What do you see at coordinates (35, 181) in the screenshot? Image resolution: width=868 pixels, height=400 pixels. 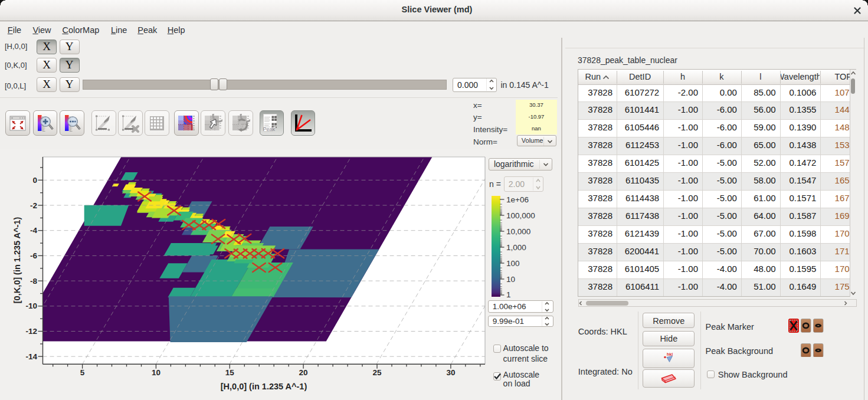 I see `svg-text: 0` at bounding box center [35, 181].